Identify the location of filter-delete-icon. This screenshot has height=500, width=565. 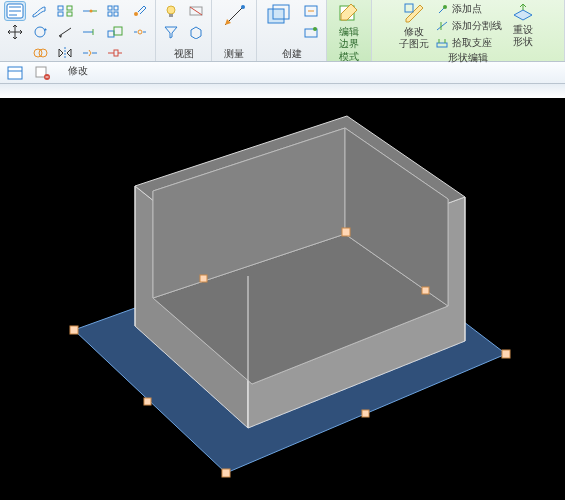
(43, 73).